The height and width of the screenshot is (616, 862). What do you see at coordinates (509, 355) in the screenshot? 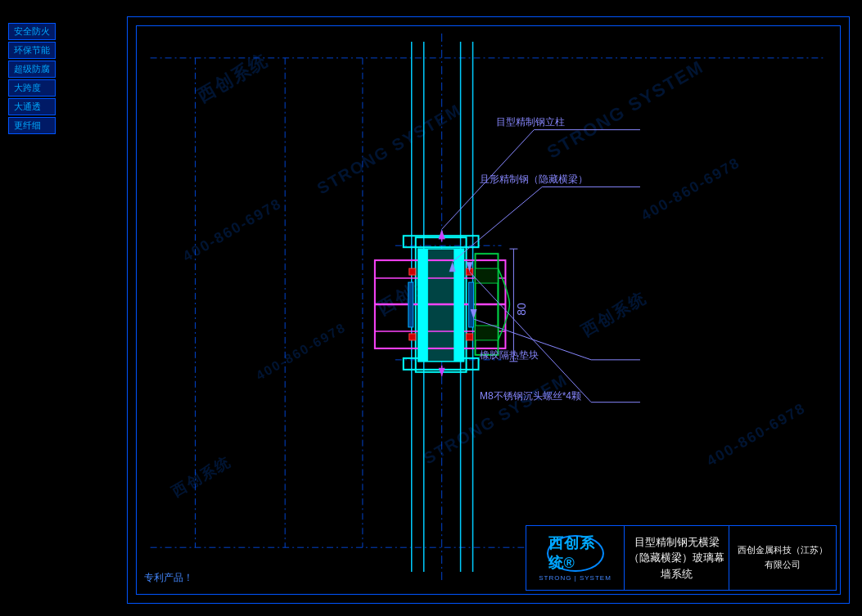
I see `label-rubber: 橡胶隔热垫块` at bounding box center [509, 355].